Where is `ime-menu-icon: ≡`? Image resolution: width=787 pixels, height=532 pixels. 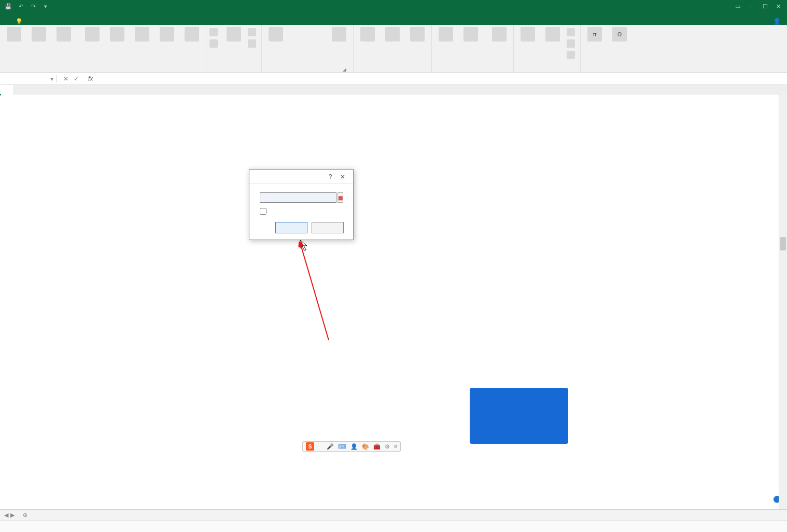 ime-menu-icon: ≡ is located at coordinates (396, 446).